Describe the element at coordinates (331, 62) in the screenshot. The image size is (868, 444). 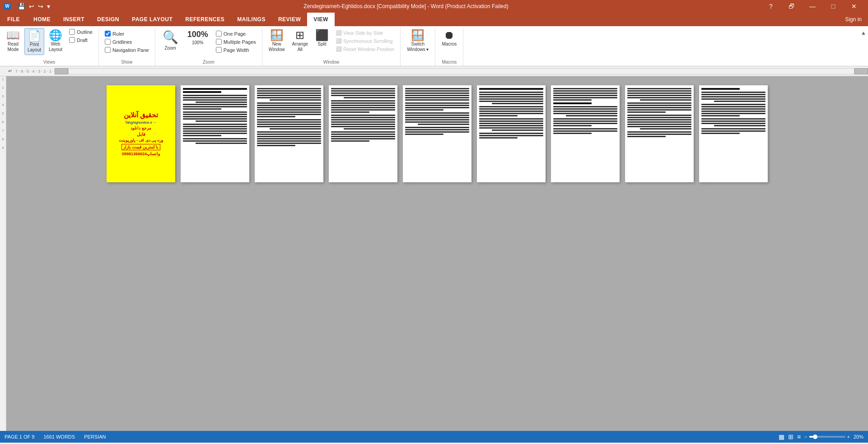
I see `window-group-label: Window` at that location.